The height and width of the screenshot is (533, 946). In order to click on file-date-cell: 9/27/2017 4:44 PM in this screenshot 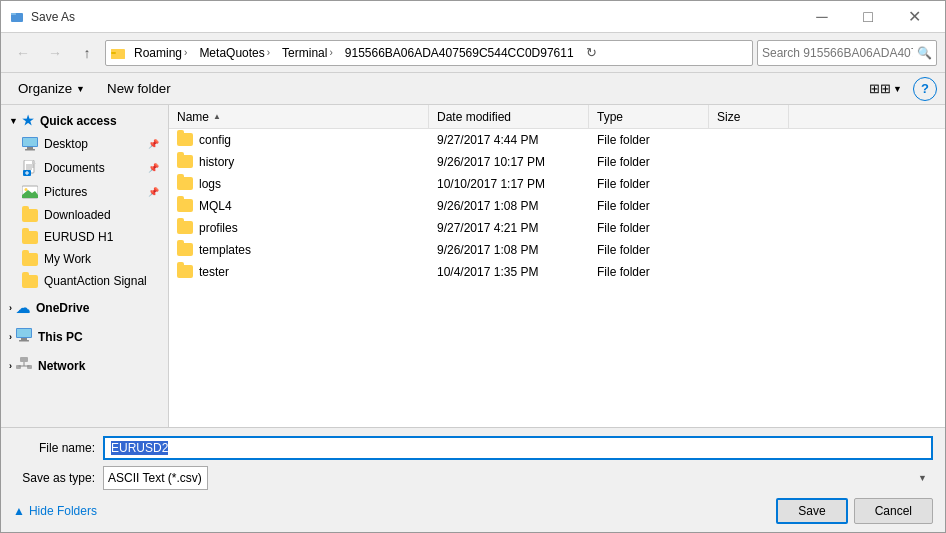, I will do `click(509, 140)`.